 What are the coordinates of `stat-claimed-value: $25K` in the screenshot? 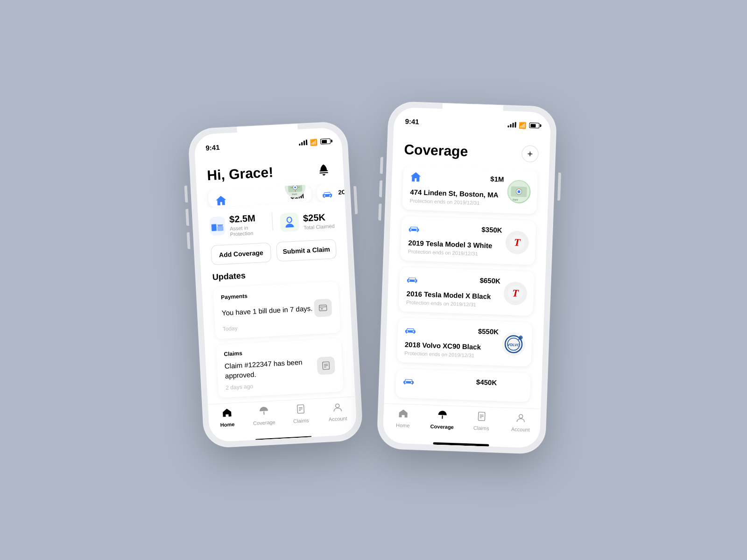 It's located at (319, 217).